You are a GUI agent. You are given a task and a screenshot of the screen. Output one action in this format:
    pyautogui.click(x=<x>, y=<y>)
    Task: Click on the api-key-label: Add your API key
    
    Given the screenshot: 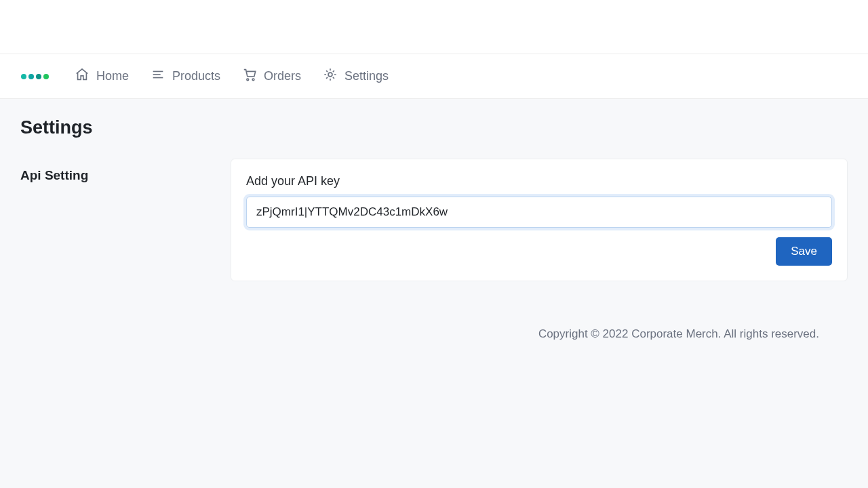 What is the action you would take?
    pyautogui.click(x=539, y=182)
    